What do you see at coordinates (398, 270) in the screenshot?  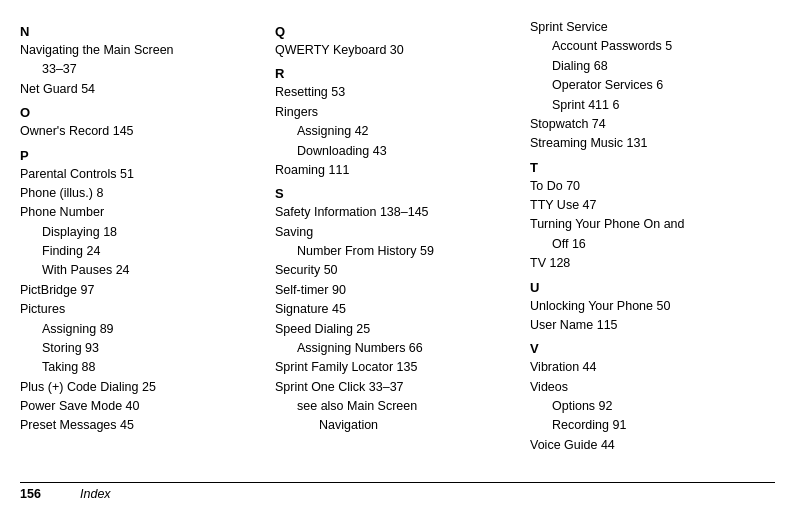 I see `index-entry: Security 50` at bounding box center [398, 270].